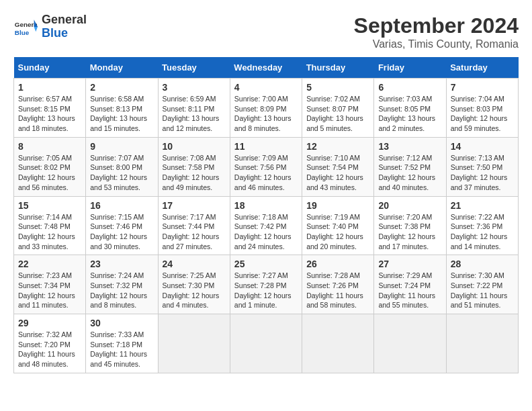  I want to click on calendar-cell: 24Sunrise: 7:25 AM Sunset: 7:30 PM Dayli…, so click(193, 285).